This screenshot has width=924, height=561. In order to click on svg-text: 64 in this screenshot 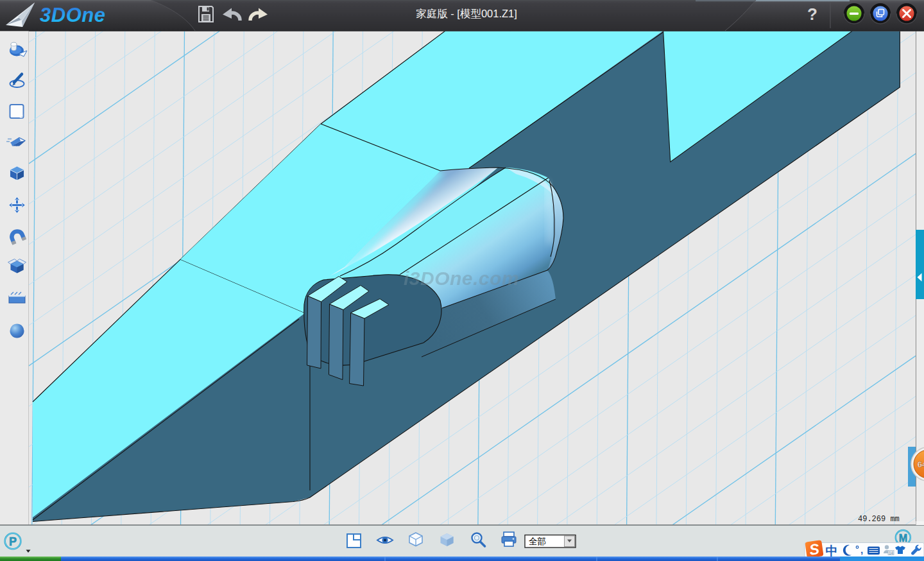, I will do `click(921, 465)`.